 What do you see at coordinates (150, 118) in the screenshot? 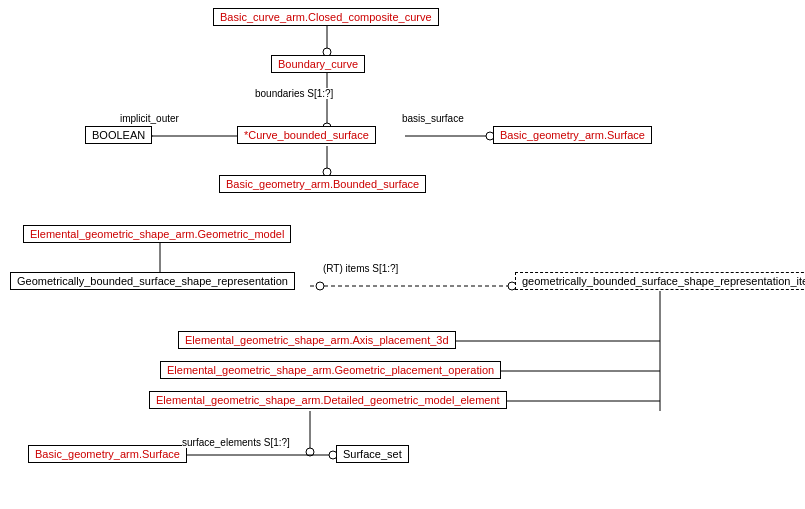
I see `implicit-outer-label: implicit_outer` at bounding box center [150, 118].